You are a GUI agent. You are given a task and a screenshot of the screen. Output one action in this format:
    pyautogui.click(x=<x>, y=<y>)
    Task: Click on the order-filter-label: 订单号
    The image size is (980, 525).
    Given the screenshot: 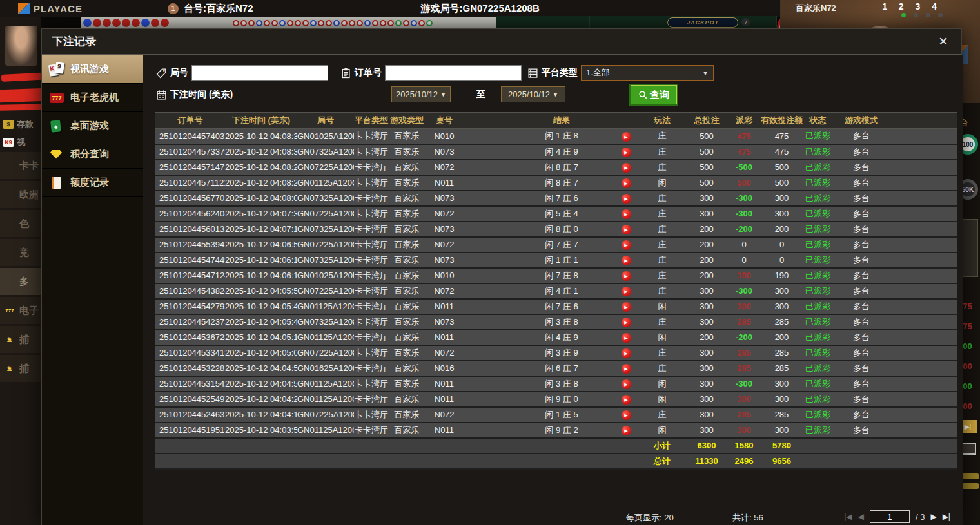 What is the action you would take?
    pyautogui.click(x=368, y=73)
    